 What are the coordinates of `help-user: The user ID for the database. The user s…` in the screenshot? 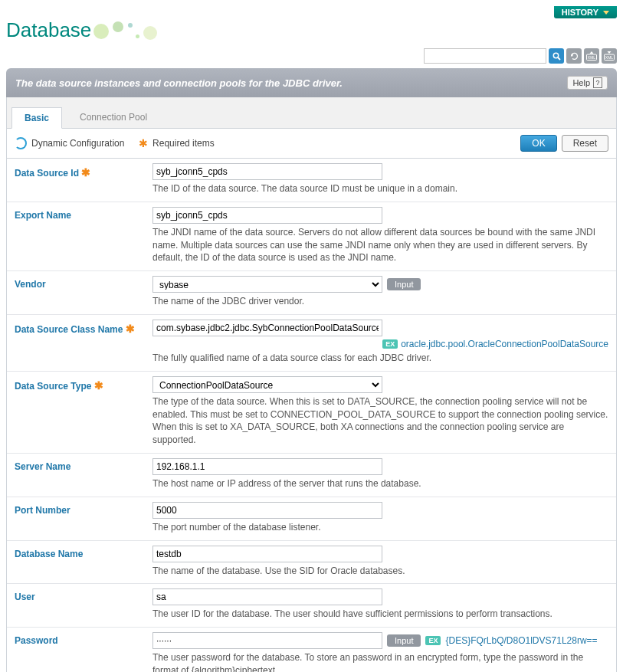 It's located at (380, 615).